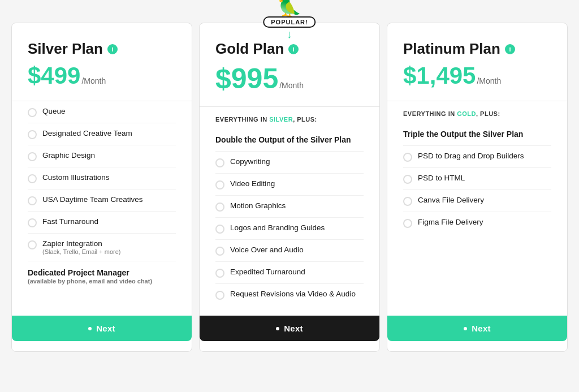  I want to click on next-button-silver: Next, so click(102, 328).